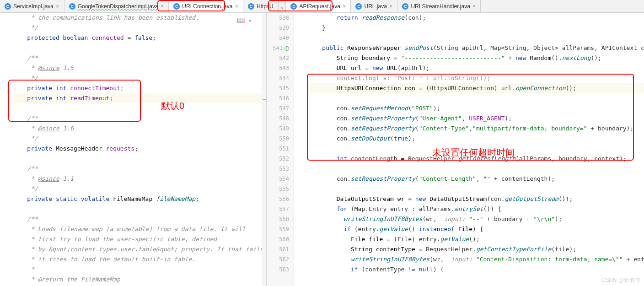 This screenshot has width=644, height=286. What do you see at coordinates (476, 270) in the screenshot?
I see `code-line: if (contentType != null) {` at bounding box center [476, 270].